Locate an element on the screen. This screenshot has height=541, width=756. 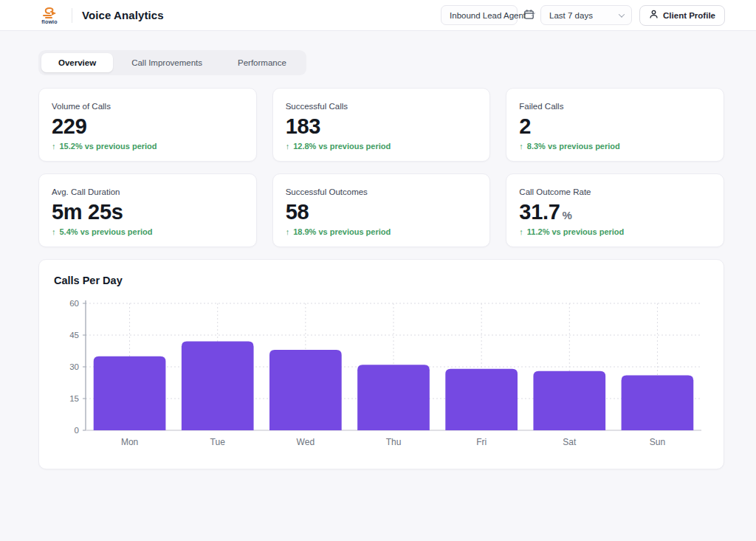
chart-title: Calls Per Day is located at coordinates (382, 280).